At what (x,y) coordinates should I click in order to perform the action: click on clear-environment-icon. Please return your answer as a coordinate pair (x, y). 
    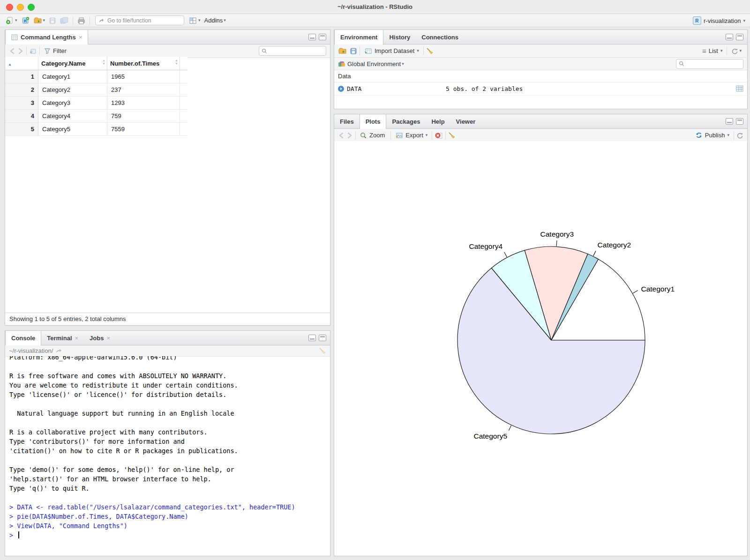
    Looking at the image, I should click on (430, 51).